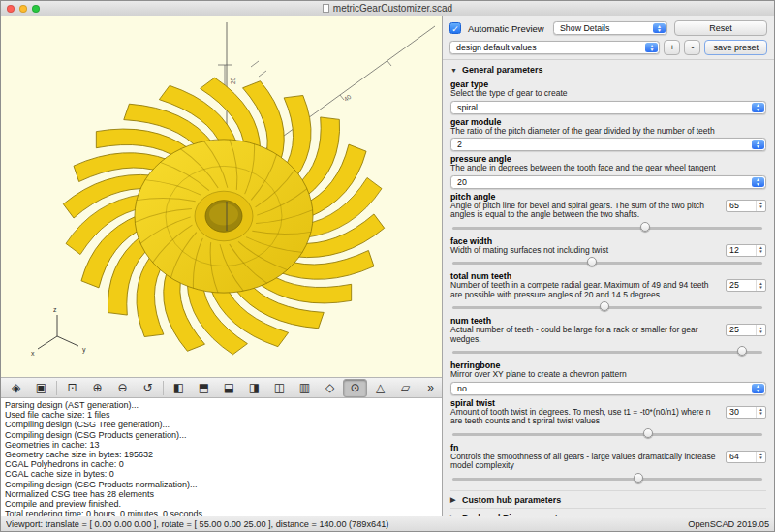 Image resolution: width=775 pixels, height=532 pixels. Describe the element at coordinates (746, 329) in the screenshot. I see `num-teeth-spinbox: 25` at that location.